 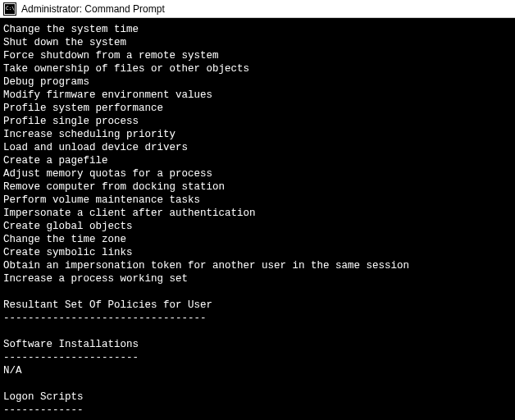 What do you see at coordinates (258, 371) in the screenshot?
I see `software-installations-value: N/A` at bounding box center [258, 371].